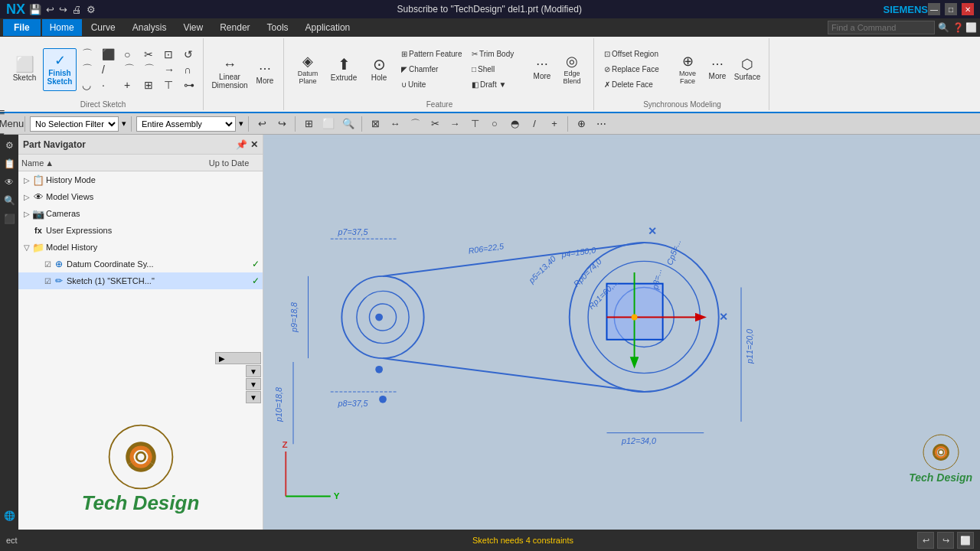 Image resolution: width=980 pixels, height=551 pixels. I want to click on menu-view: View, so click(193, 28).